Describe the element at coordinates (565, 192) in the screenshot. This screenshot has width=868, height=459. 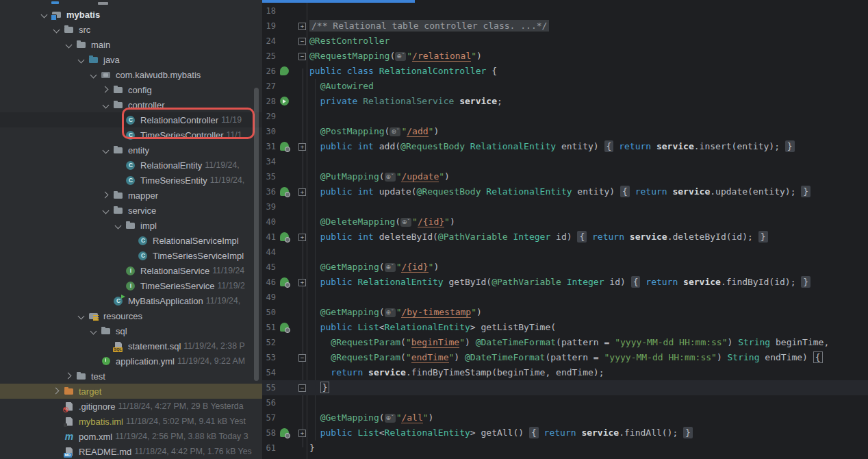
I see `editor-line-36: 36+ public int update(@RequestBody Relat…` at that location.